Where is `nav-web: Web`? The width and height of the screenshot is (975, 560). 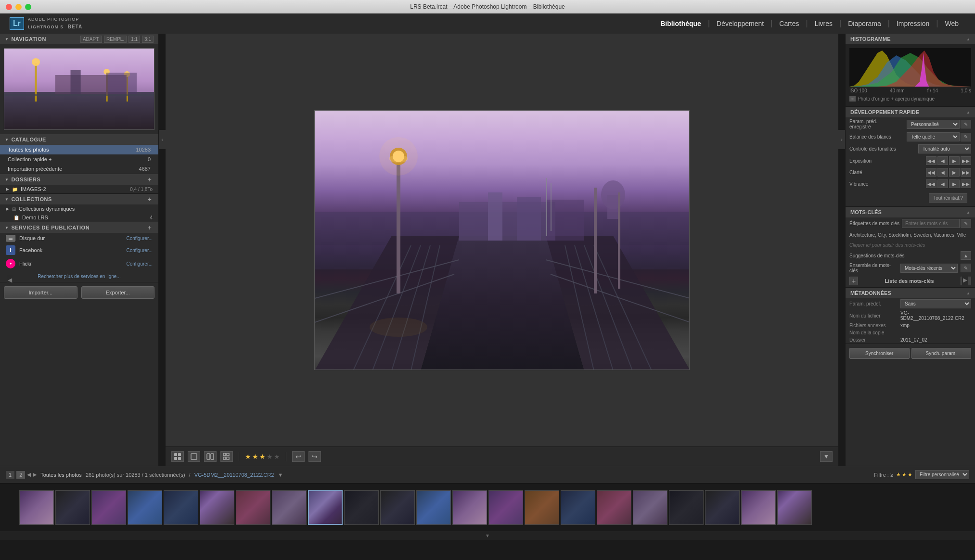 nav-web: Web is located at coordinates (952, 24).